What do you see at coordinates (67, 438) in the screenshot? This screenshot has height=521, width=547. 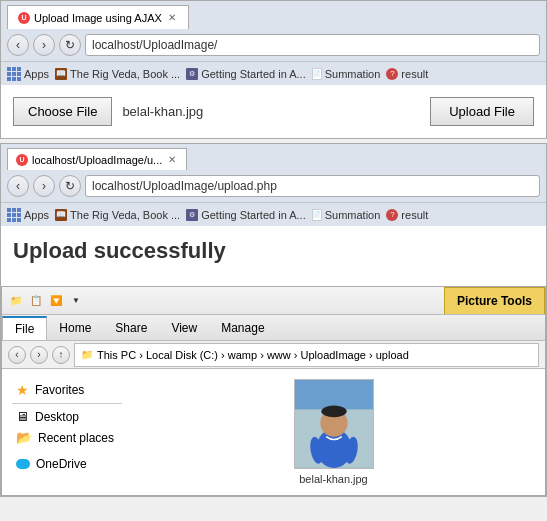 I see `sidebar-recent: 📂 Recent places` at bounding box center [67, 438].